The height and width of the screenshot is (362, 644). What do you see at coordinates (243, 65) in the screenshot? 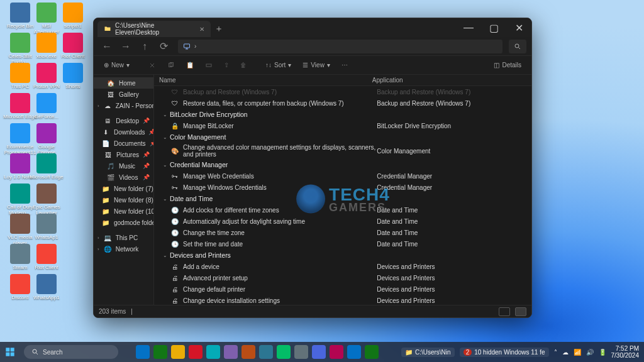
I see `delete-button: 🗑` at bounding box center [243, 65].